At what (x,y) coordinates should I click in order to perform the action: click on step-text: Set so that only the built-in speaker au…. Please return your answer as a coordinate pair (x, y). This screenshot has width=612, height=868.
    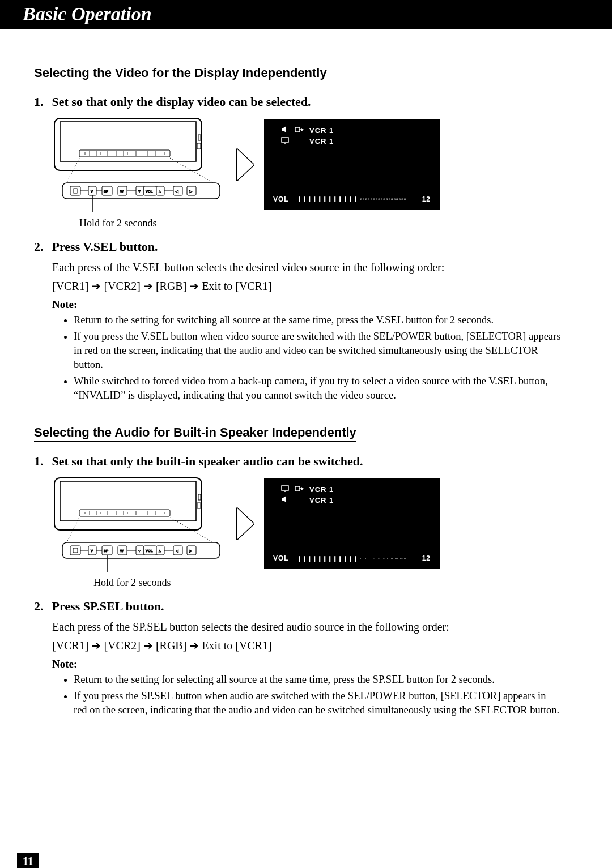
    Looking at the image, I should click on (207, 461).